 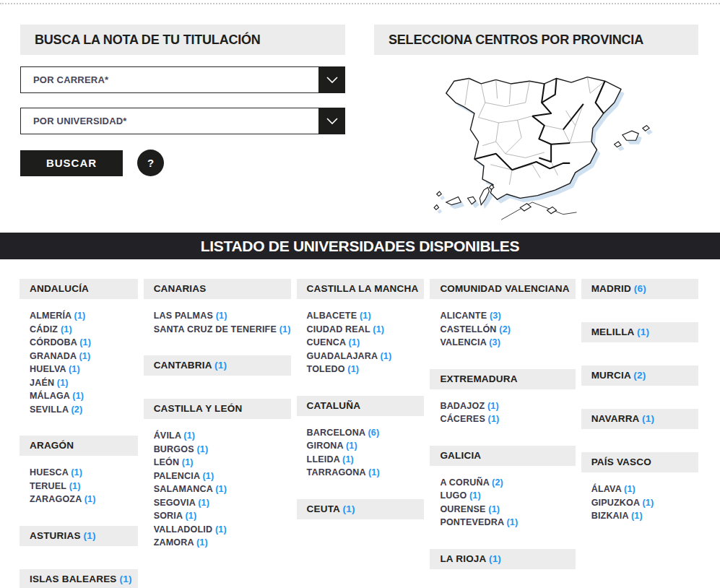 I want to click on province-link: CIUDAD REAL (1), so click(x=365, y=329).